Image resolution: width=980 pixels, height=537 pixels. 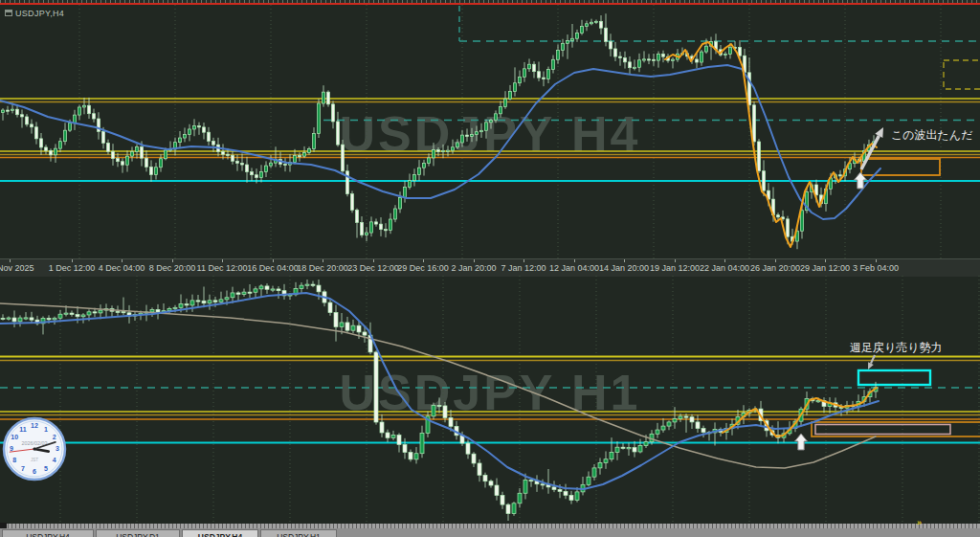 I want to click on annotation-text: 週足戻り売り勢力, so click(x=896, y=347).